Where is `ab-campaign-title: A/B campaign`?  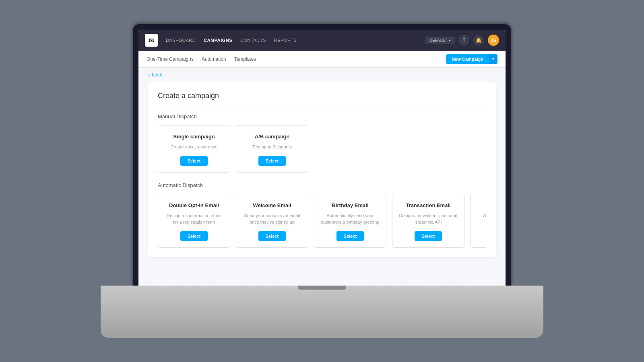 ab-campaign-title: A/B campaign is located at coordinates (272, 137).